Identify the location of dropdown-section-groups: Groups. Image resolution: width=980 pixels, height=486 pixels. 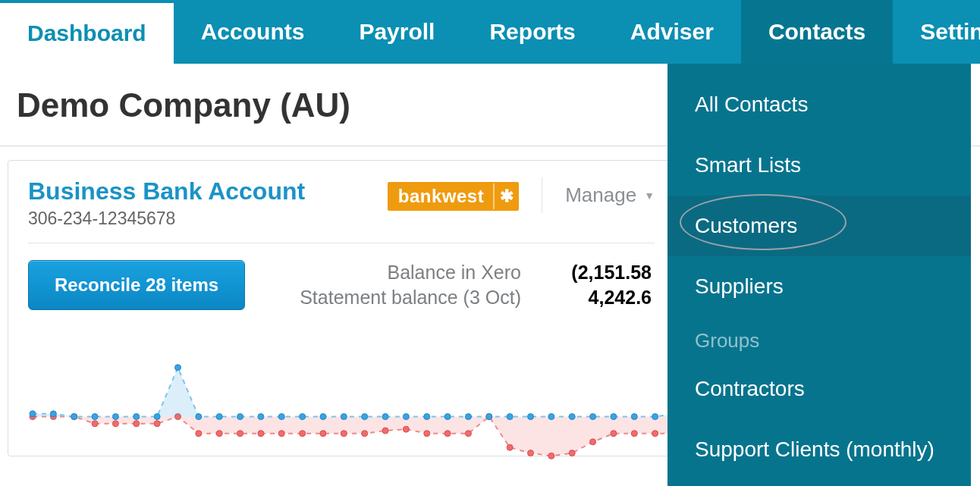
(819, 338).